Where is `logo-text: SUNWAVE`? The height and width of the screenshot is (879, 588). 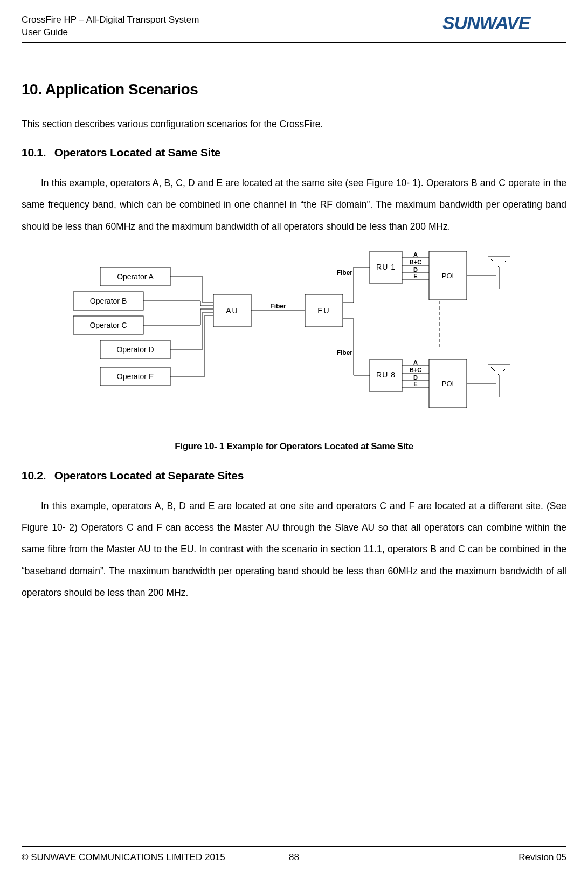 logo-text: SUNWAVE is located at coordinates (487, 23).